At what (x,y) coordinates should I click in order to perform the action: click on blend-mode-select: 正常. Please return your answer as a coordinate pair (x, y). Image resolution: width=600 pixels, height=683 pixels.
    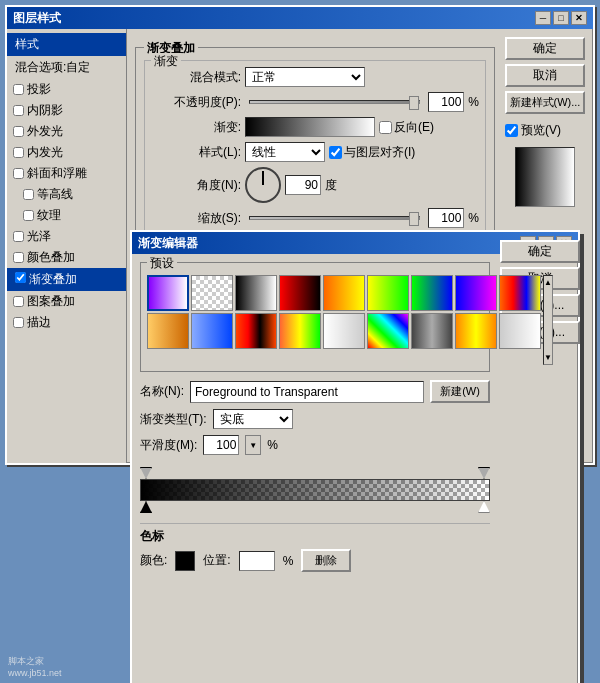
    Looking at the image, I should click on (305, 77).